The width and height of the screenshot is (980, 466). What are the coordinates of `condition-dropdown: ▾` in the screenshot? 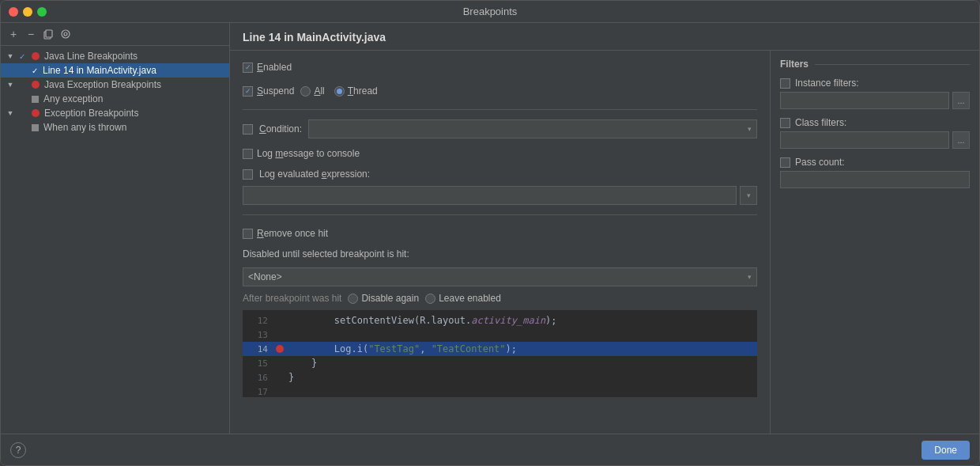 It's located at (533, 129).